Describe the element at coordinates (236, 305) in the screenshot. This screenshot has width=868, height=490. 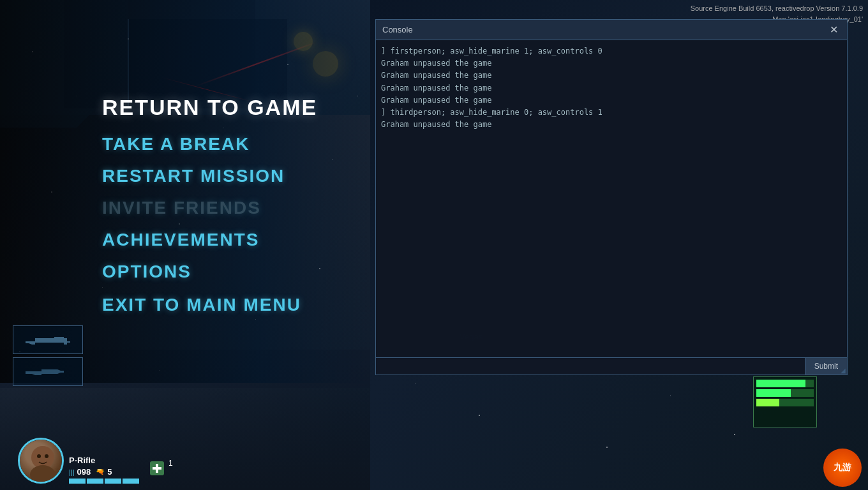
I see `menu-item-exit-to-main-menu: EXIT TO MAIN MENU` at that location.